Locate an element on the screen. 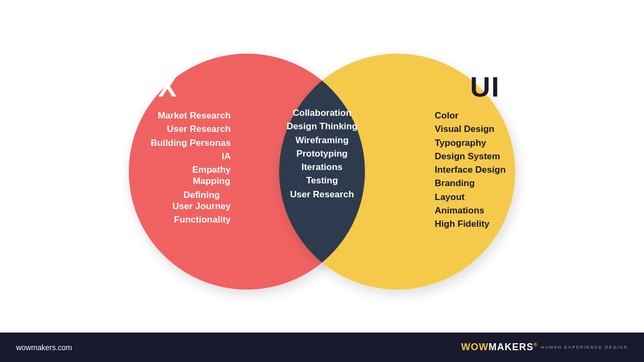 This screenshot has width=644, height=362. ux-item-functionality: Functionality is located at coordinates (202, 220).